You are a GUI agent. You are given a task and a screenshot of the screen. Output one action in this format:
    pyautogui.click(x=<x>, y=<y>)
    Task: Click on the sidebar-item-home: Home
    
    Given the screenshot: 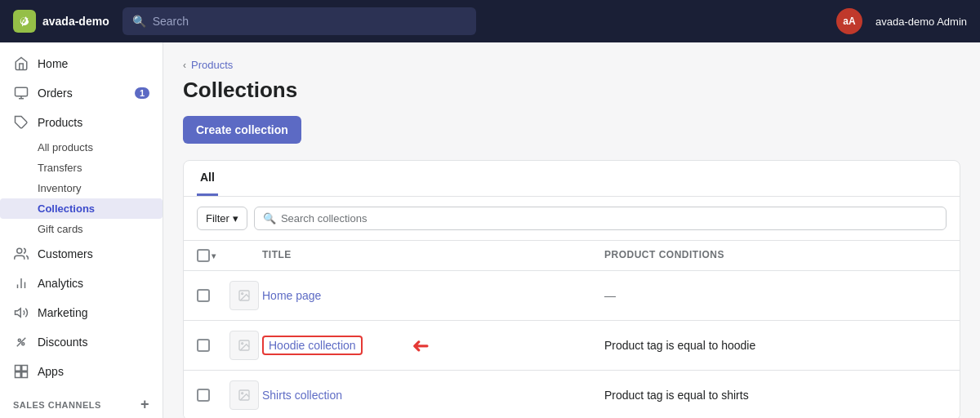 What is the action you would take?
    pyautogui.click(x=82, y=64)
    